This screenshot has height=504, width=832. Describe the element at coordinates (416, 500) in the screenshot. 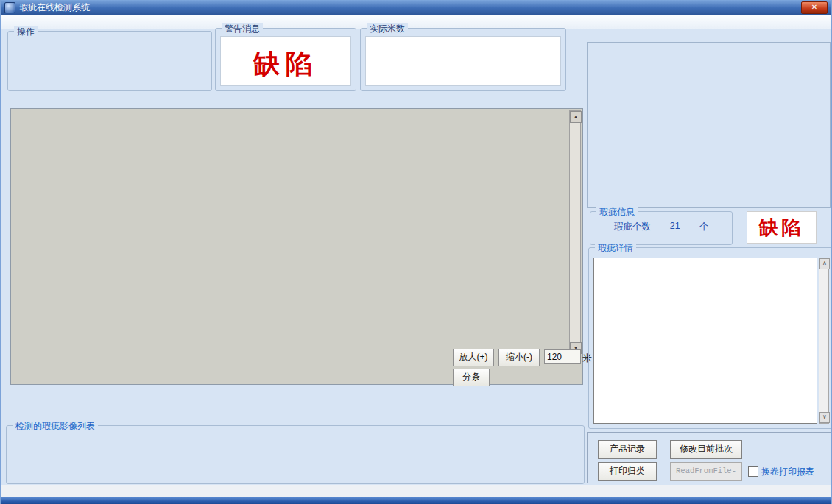

I see `taskbar-strip` at that location.